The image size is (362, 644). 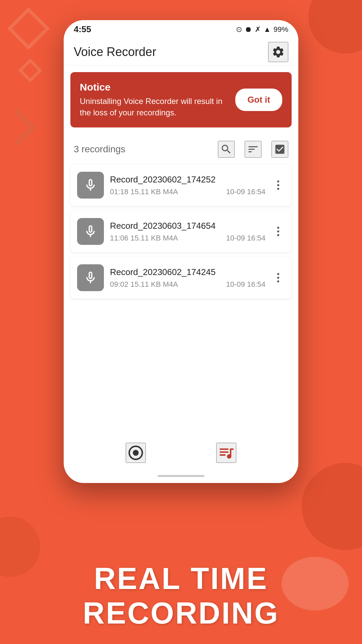 What do you see at coordinates (226, 149) in the screenshot?
I see `search-icon` at bounding box center [226, 149].